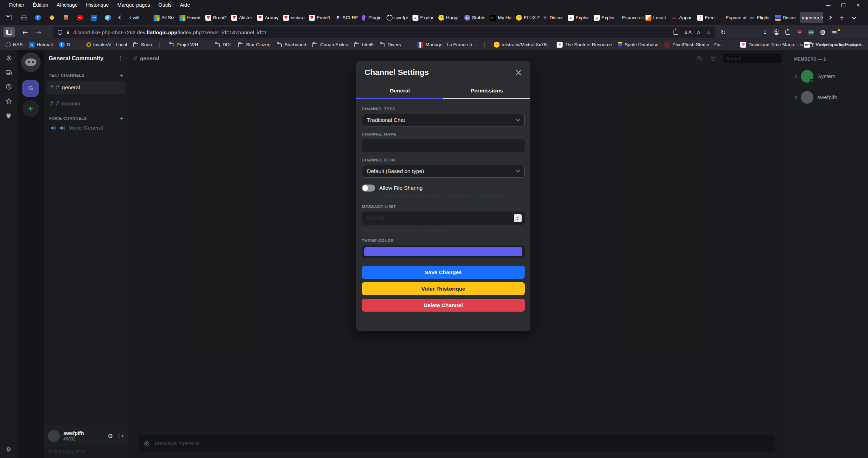 The height and width of the screenshot is (458, 868). I want to click on tab-general: General, so click(400, 91).